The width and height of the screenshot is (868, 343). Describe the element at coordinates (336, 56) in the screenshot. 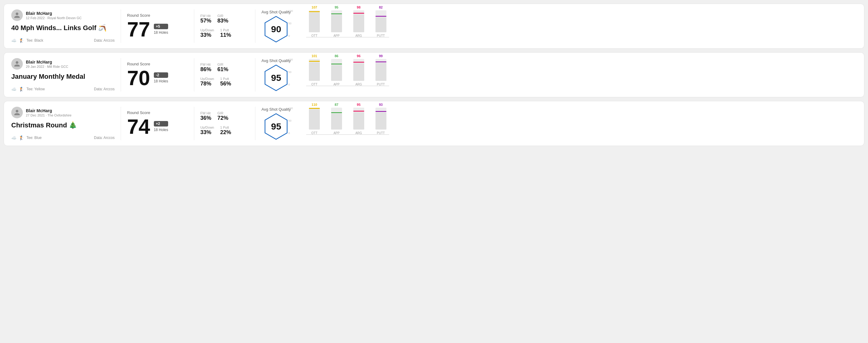

I see `bar-value-app: 86` at that location.